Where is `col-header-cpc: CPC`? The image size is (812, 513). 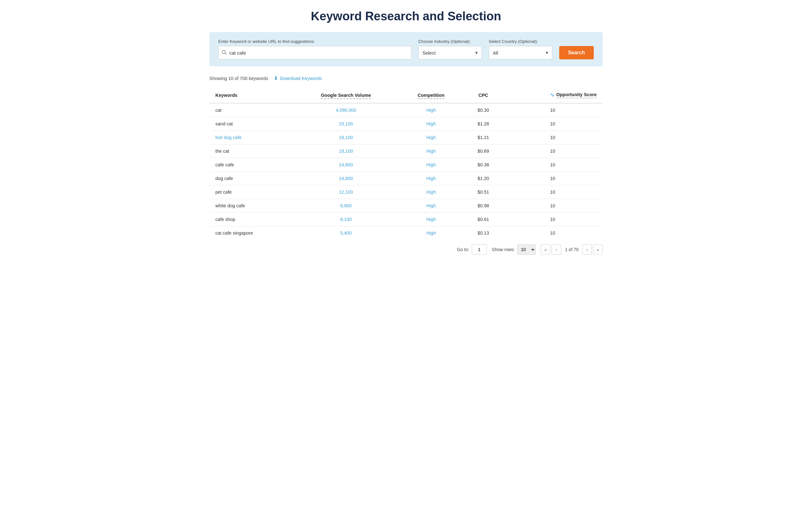
col-header-cpc: CPC is located at coordinates (483, 96).